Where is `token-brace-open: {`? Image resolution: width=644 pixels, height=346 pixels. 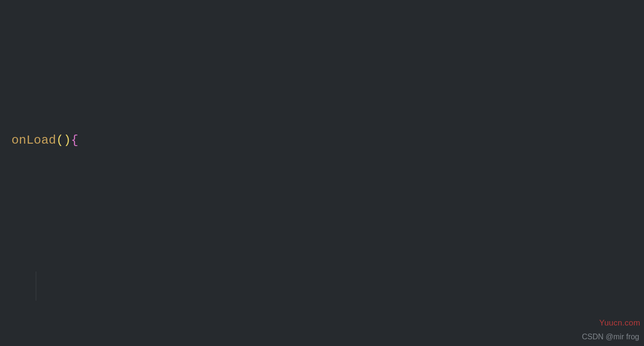
token-brace-open: { is located at coordinates (75, 140).